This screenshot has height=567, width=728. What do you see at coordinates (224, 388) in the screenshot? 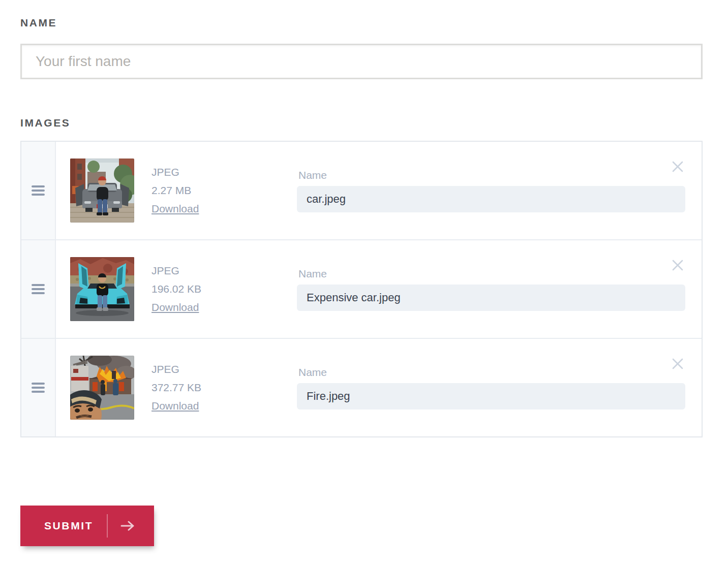
I see `file-meta: JPEG 372.77 KB Download` at bounding box center [224, 388].